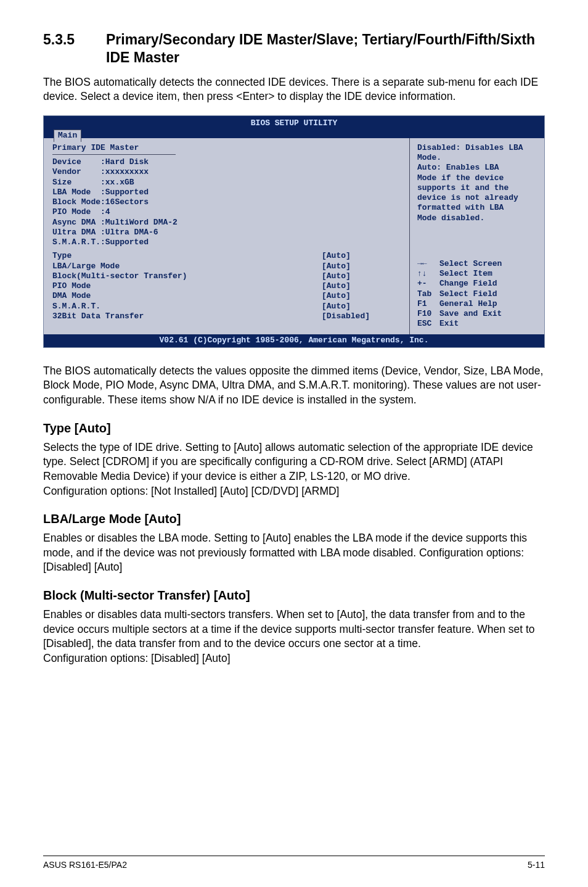  Describe the element at coordinates (477, 148) in the screenshot. I see `bios-help-line: Disabled: Disables LBA` at that location.